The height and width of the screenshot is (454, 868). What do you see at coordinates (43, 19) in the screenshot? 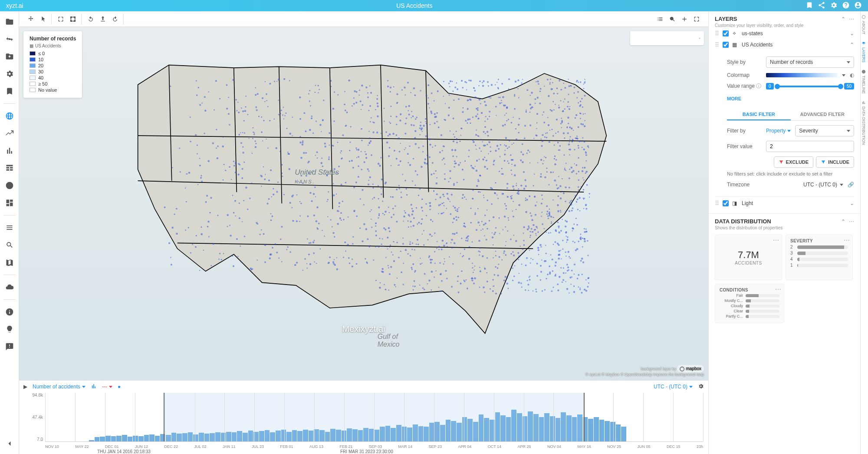
I see `pointer-tool-icon` at bounding box center [43, 19].